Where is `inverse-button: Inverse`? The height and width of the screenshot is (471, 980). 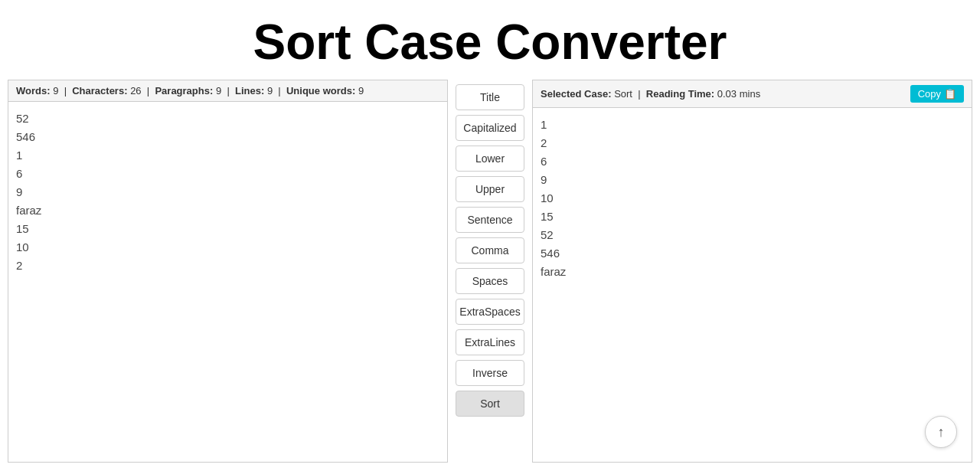 inverse-button: Inverse is located at coordinates (490, 373).